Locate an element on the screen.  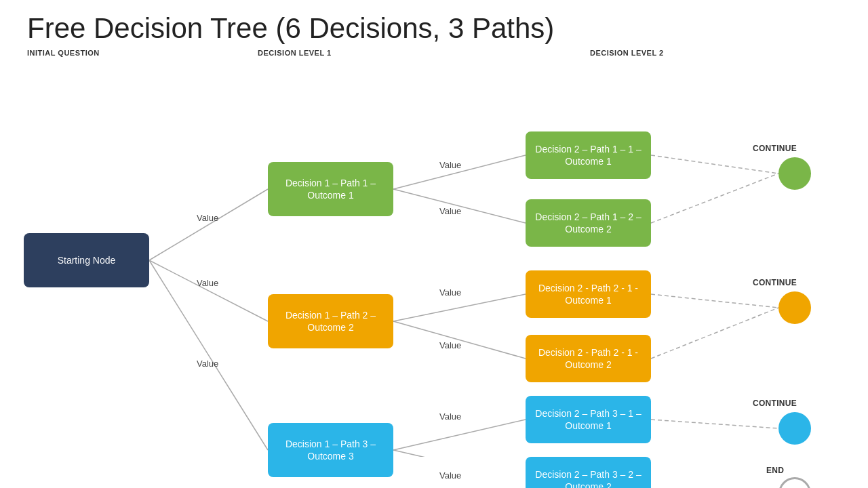
circle-continue-green is located at coordinates (795, 174).